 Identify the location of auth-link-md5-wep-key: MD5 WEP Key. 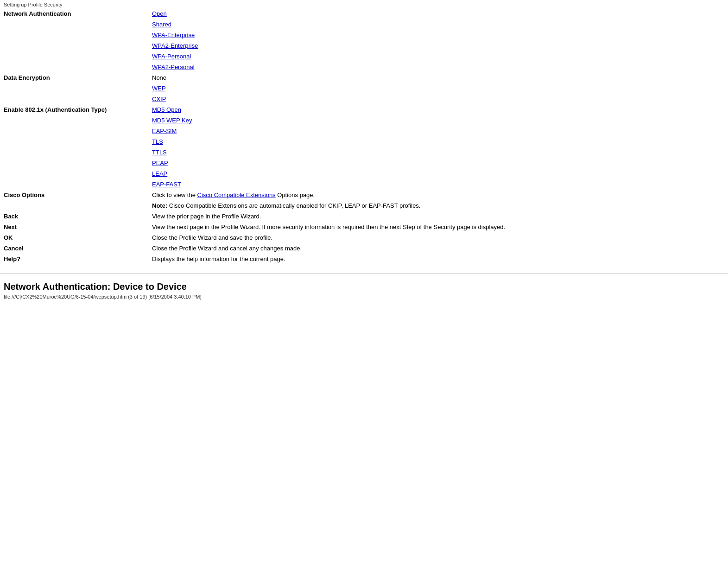
(172, 121).